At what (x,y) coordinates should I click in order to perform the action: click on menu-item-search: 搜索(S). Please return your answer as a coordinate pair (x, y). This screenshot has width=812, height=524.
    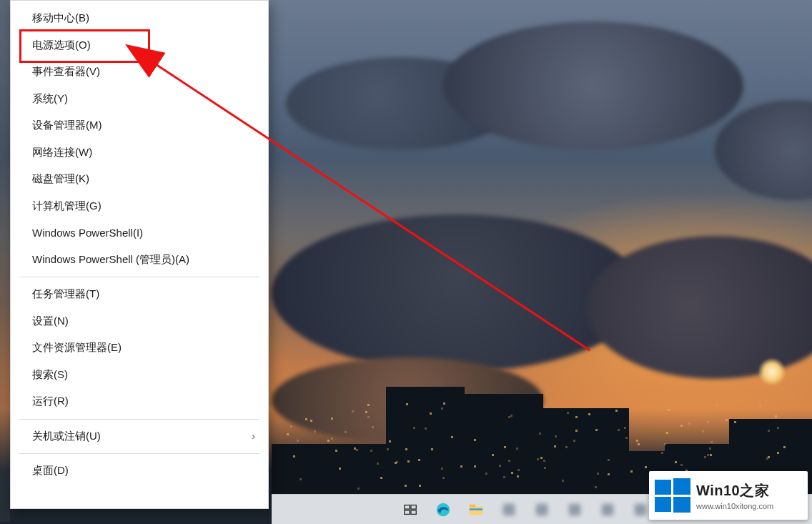
    Looking at the image, I should click on (139, 375).